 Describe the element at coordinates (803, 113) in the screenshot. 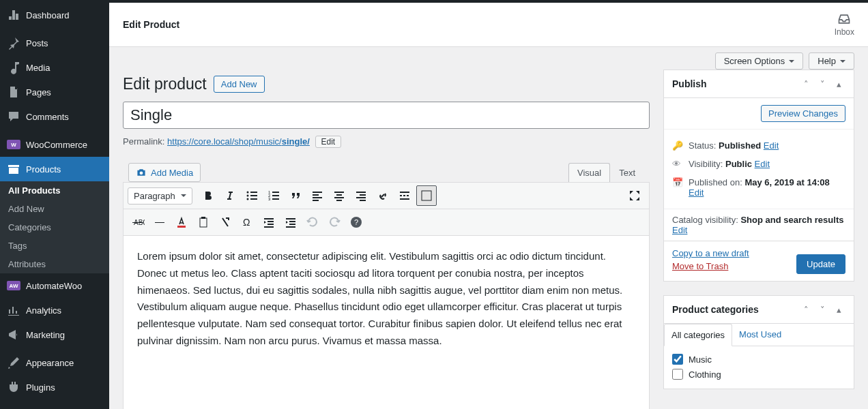

I see `preview-changes-button: Preview Changes` at that location.